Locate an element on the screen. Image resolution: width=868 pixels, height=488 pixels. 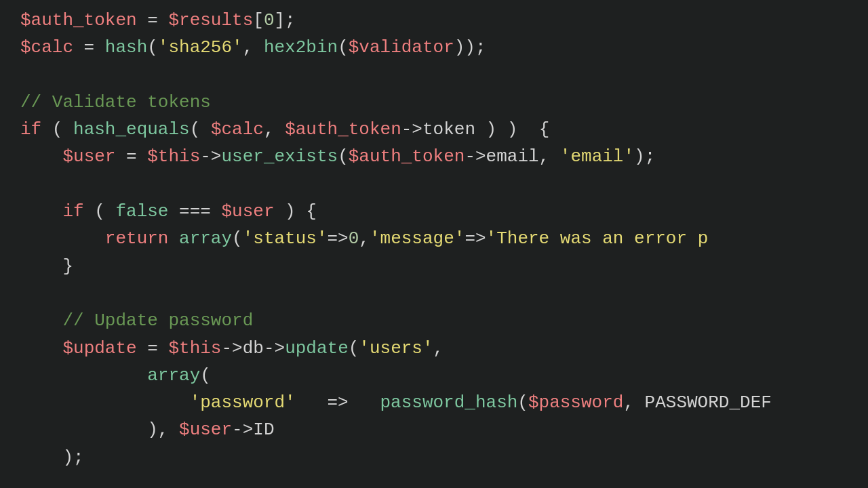
code-token: password_hash is located at coordinates (438, 403).